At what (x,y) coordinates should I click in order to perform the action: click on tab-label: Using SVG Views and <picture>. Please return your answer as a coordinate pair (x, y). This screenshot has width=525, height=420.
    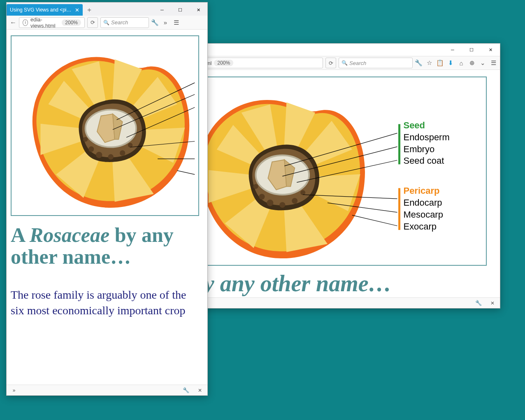
    Looking at the image, I should click on (41, 10).